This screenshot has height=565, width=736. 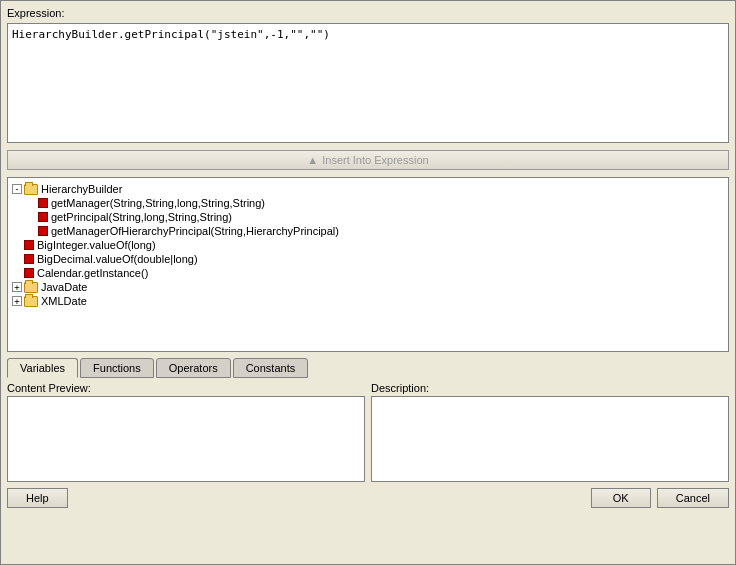 I want to click on expand-icon-hierarchy-builder: -, so click(x=17, y=189).